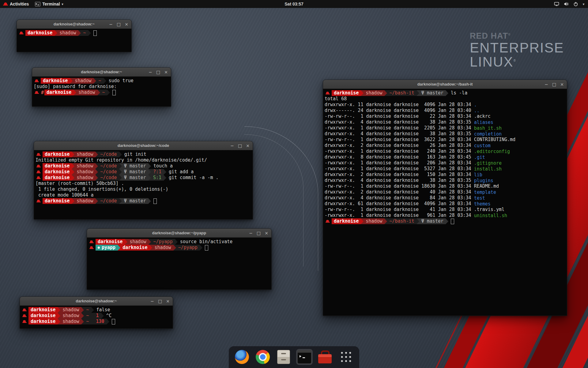  Describe the element at coordinates (477, 111) in the screenshot. I see `output-text: ..` at that location.